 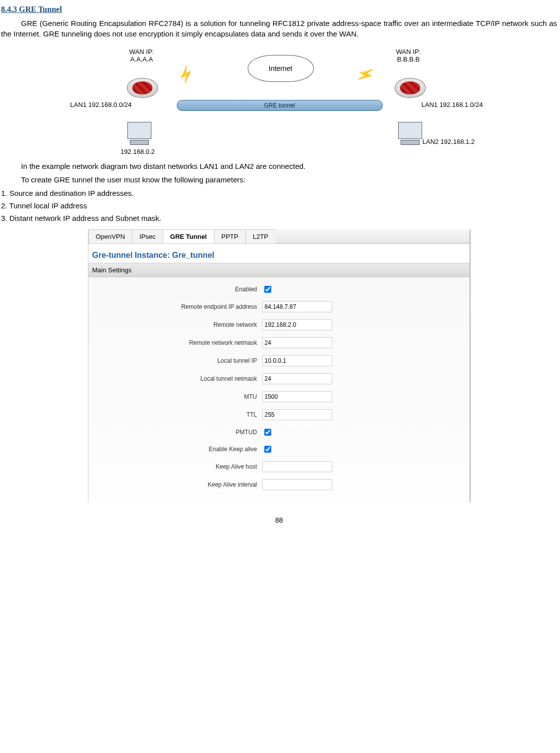 I want to click on section-main-settings: Main Settings, so click(x=279, y=270).